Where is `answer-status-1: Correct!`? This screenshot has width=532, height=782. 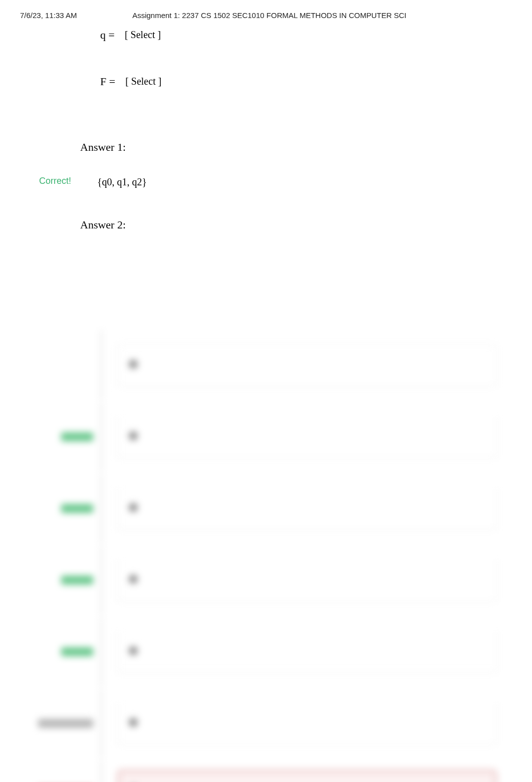
answer-status-1: Correct! is located at coordinates (50, 181).